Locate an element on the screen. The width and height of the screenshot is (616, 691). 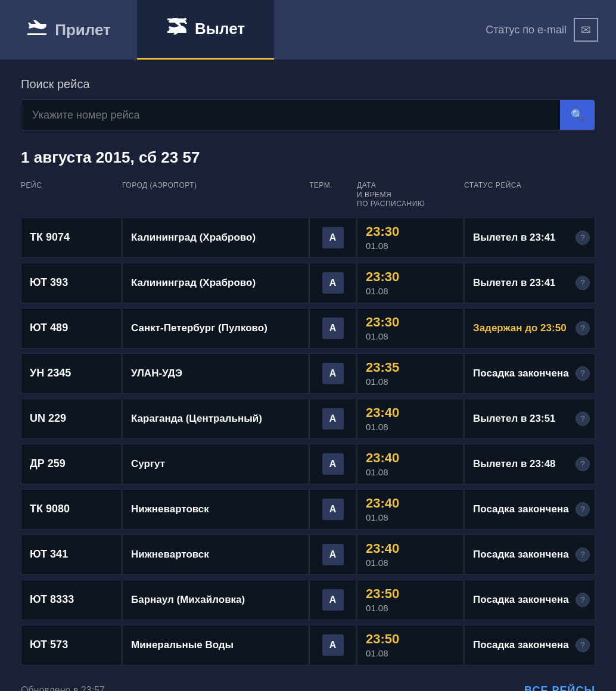
cell-status-1: Вылетел в 23:41 ? is located at coordinates (530, 283).